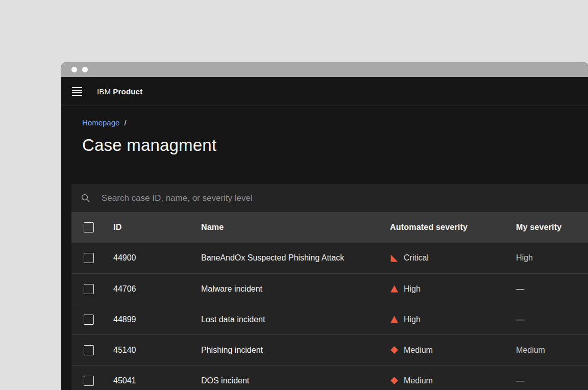  What do you see at coordinates (157, 320) in the screenshot?
I see `cell-case-id: 44899` at bounding box center [157, 320].